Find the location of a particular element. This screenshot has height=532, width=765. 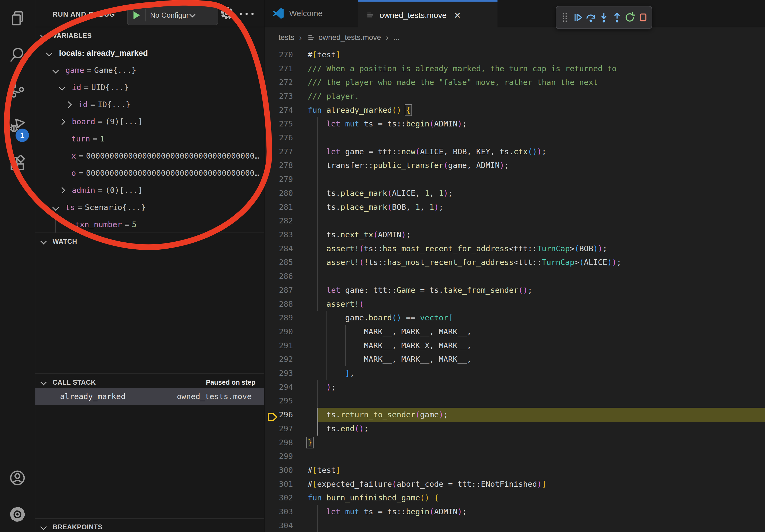

variable-name: board is located at coordinates (84, 122).